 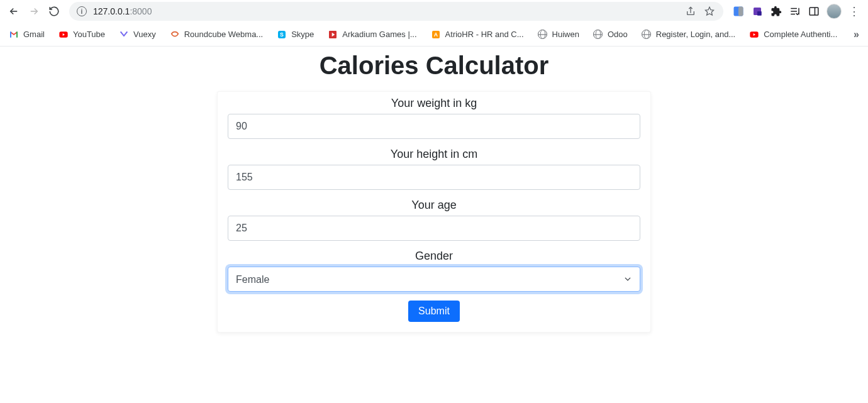 I want to click on bookmark-gmail: Gmail, so click(x=26, y=35).